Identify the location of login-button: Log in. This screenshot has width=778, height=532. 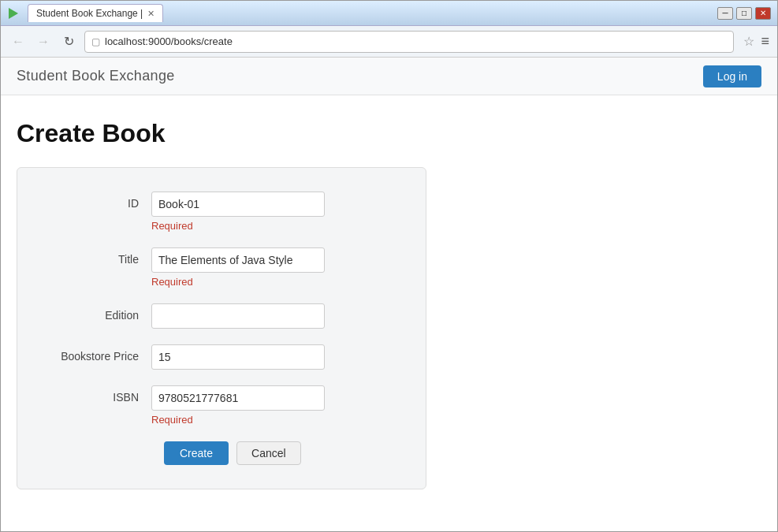
(732, 76).